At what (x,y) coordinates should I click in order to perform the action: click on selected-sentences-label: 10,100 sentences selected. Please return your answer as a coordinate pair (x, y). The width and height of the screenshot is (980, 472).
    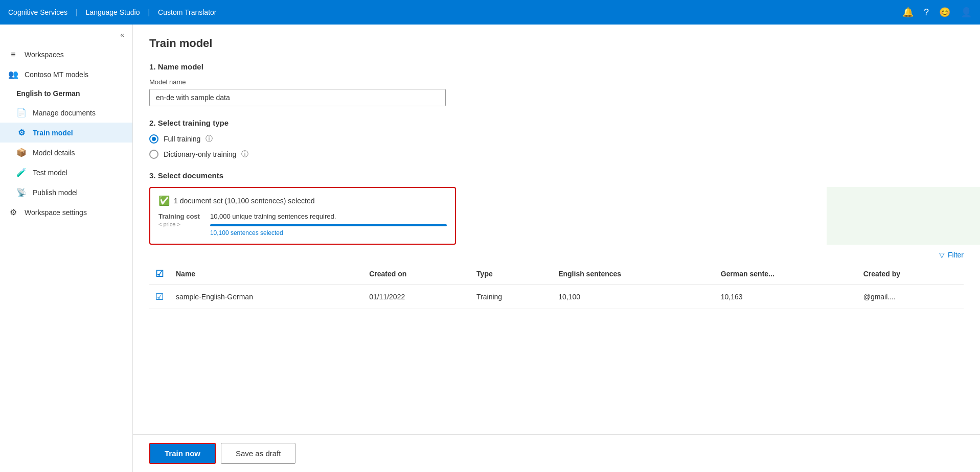
    Looking at the image, I should click on (328, 233).